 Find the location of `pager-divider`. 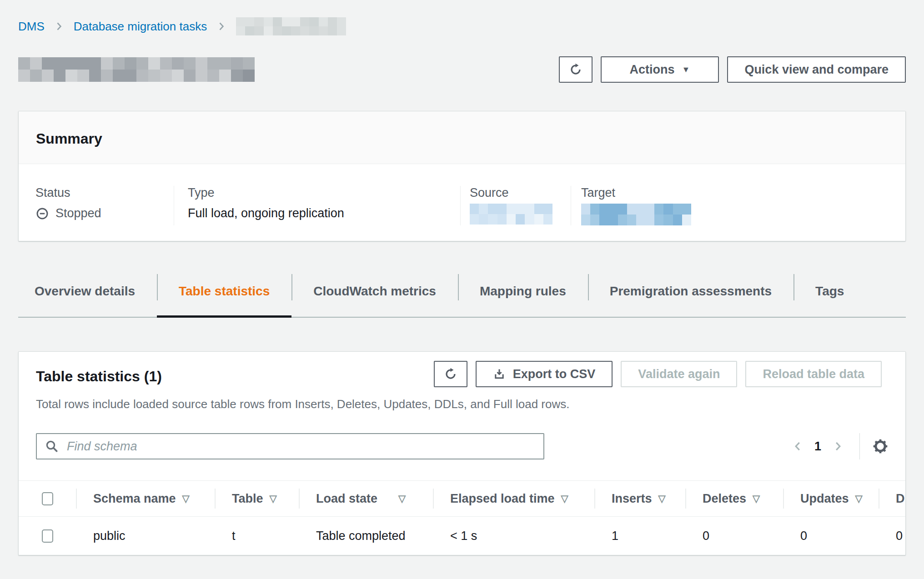

pager-divider is located at coordinates (859, 446).